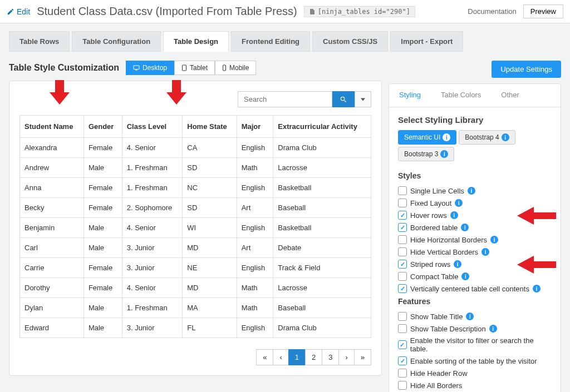 This screenshot has height=392, width=570. What do you see at coordinates (235, 68) in the screenshot?
I see `device-button-mobile: Mobile` at bounding box center [235, 68].